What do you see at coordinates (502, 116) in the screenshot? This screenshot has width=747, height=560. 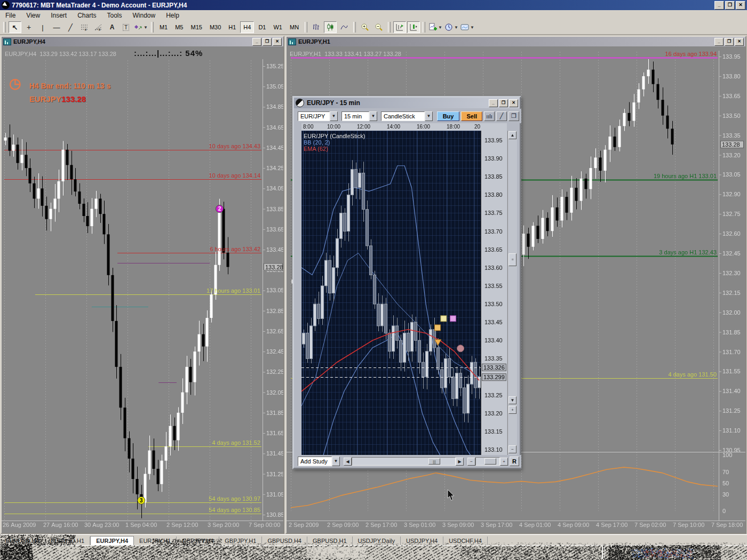 I see `draw-line-icon: ╱` at bounding box center [502, 116].